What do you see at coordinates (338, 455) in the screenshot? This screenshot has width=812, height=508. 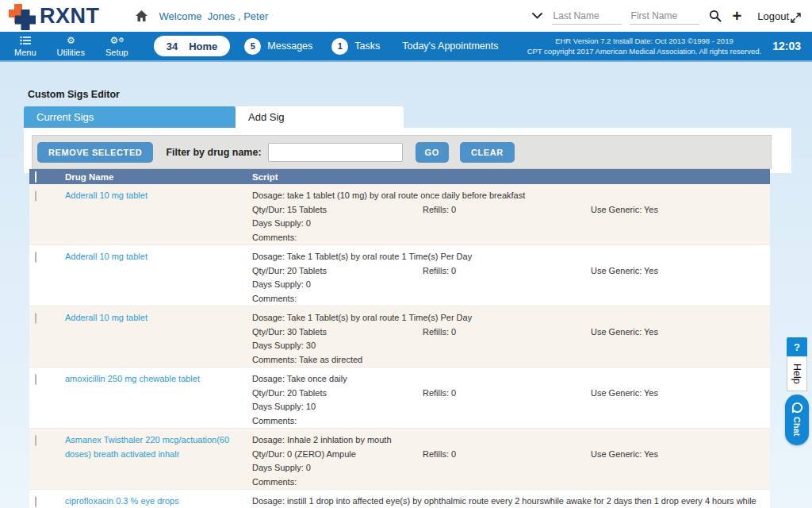 I see `qty-dur-text: Qty/Dur: 0 (ZERO) Ampule` at bounding box center [338, 455].